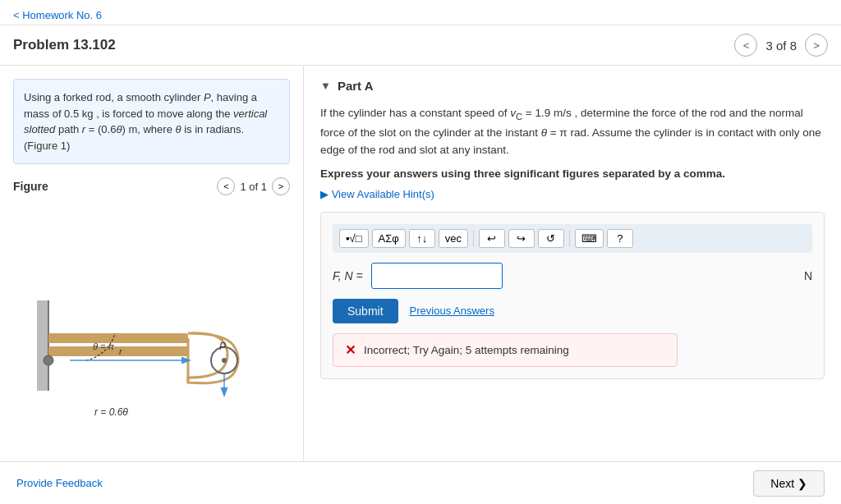  Describe the element at coordinates (808, 276) in the screenshot. I see `unit-label: N` at that location.